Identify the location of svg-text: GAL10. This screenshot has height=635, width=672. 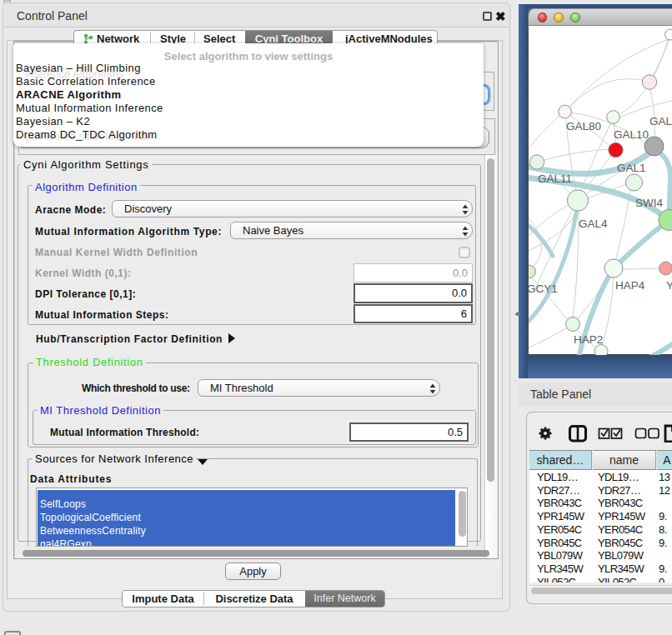
(631, 135).